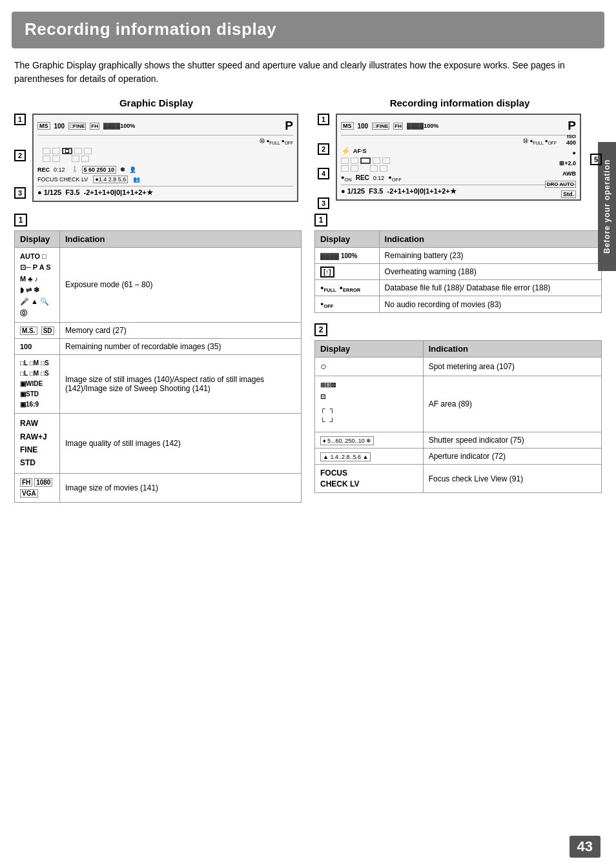 The height and width of the screenshot is (868, 616). Describe the element at coordinates (369, 456) in the screenshot. I see `display-aperture-indicator: ▲ 1.4..2.8..5.6 ▲` at that location.